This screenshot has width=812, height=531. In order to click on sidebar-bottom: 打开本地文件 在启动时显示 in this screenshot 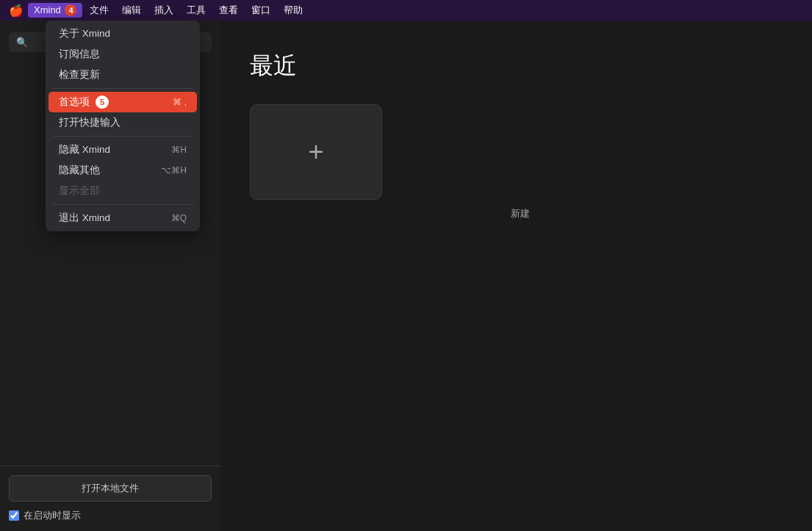, I will do `click(110, 498)`.